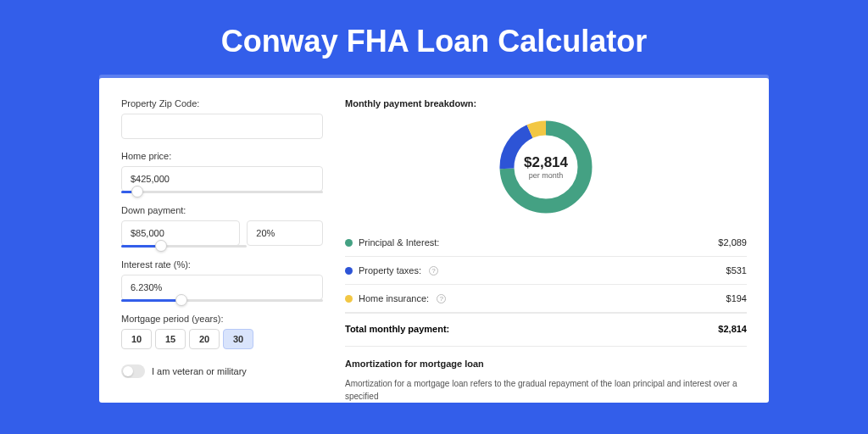 This screenshot has height=434, width=868. Describe the element at coordinates (222, 300) in the screenshot. I see `interest-slider` at that location.